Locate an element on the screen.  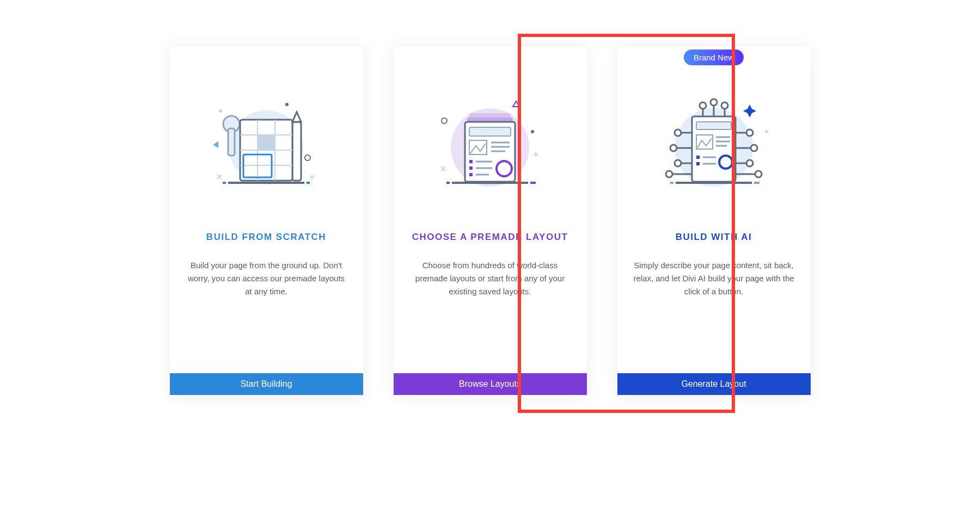
blueprint-icon is located at coordinates (266, 150).